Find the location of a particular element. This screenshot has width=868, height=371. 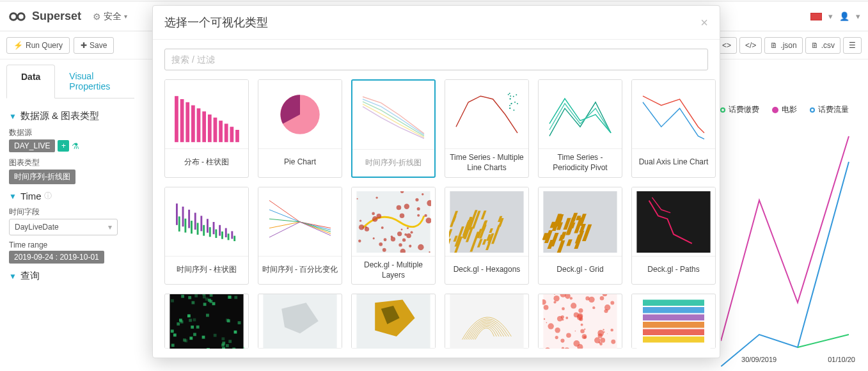

section-query-header: ▼ 查询 is located at coordinates (70, 276).